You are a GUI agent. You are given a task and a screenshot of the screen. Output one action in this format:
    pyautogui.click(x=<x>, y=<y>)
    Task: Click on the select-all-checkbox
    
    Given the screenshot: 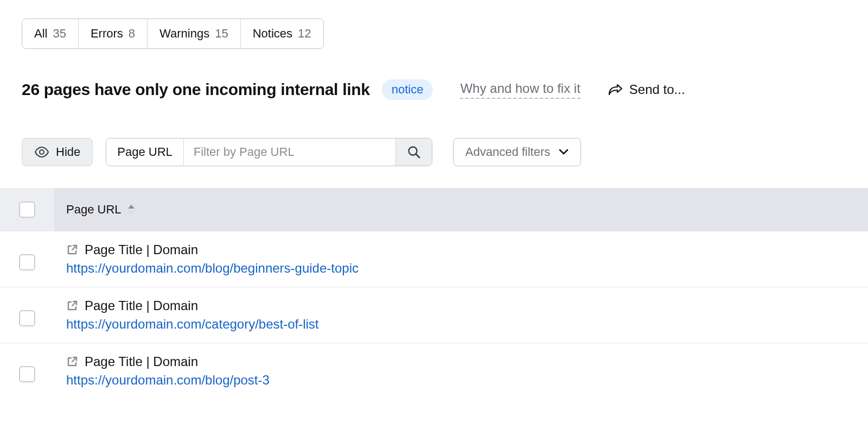 What is the action you would take?
    pyautogui.click(x=27, y=210)
    